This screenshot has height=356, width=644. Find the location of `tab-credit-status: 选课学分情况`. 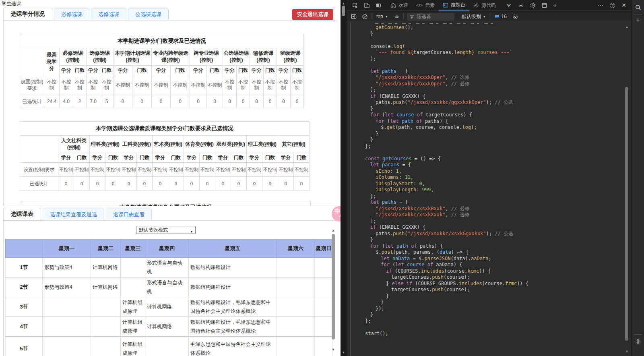

tab-credit-status: 选课学分情况 is located at coordinates (28, 14).